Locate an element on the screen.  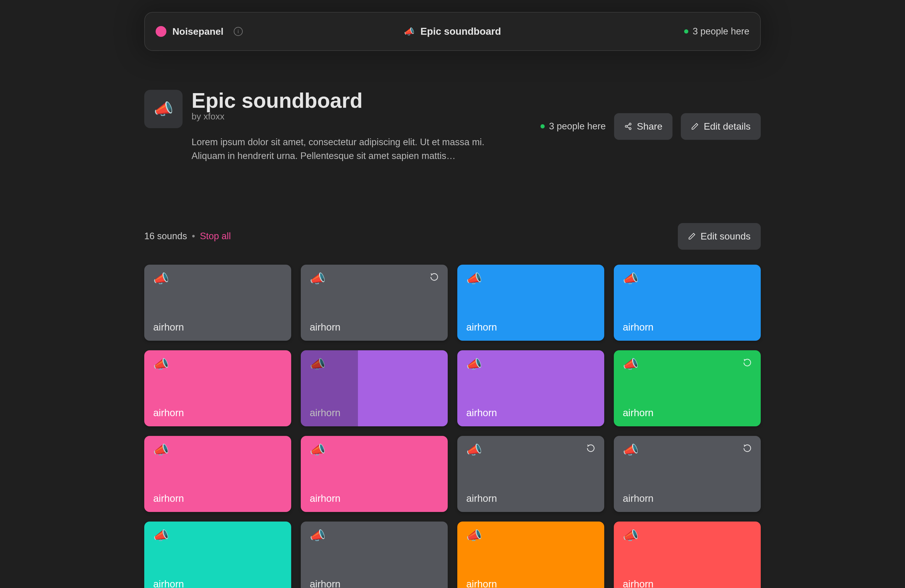
brand-logo is located at coordinates (161, 31).